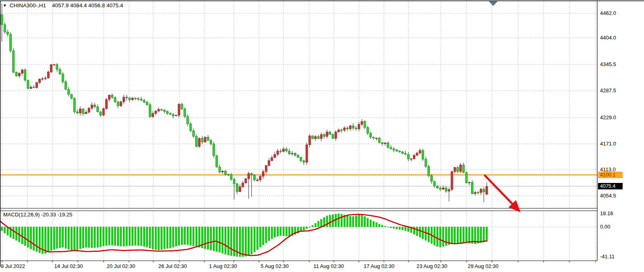 The height and width of the screenshot is (272, 644). What do you see at coordinates (493, 4) in the screenshot?
I see `chart-shift-marker-icon` at bounding box center [493, 4].